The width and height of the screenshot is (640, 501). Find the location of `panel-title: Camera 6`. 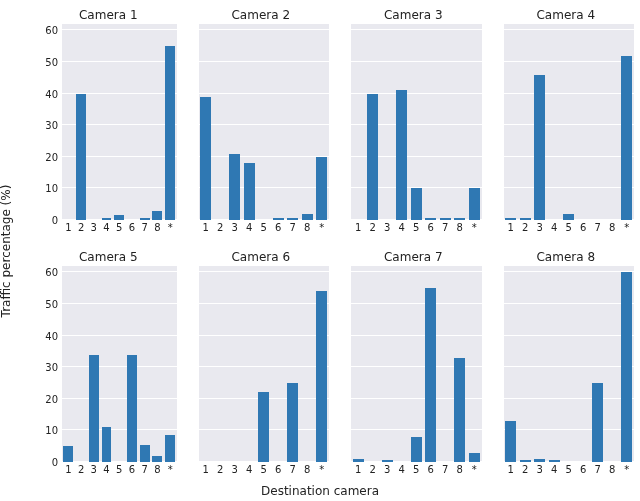

panel-title: Camera 6 is located at coordinates (262, 257).